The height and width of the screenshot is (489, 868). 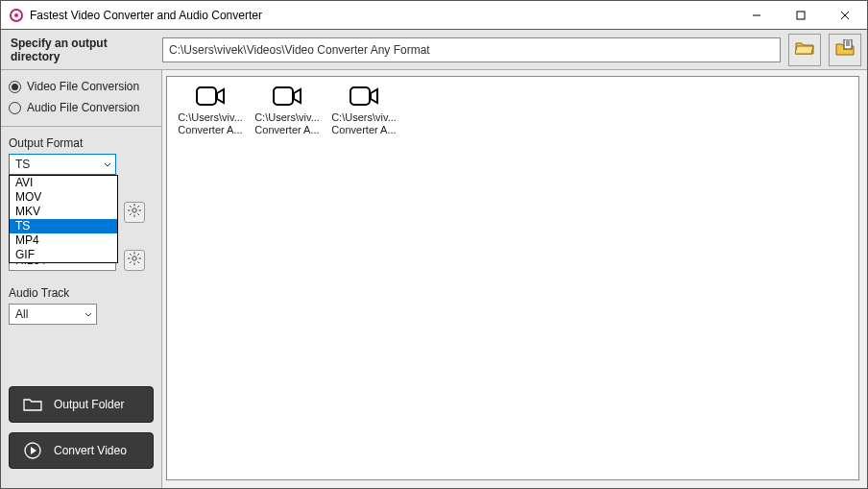 What do you see at coordinates (434, 15) in the screenshot?
I see `title-bar: Fastest Video Converter and Audio Conver…` at bounding box center [434, 15].